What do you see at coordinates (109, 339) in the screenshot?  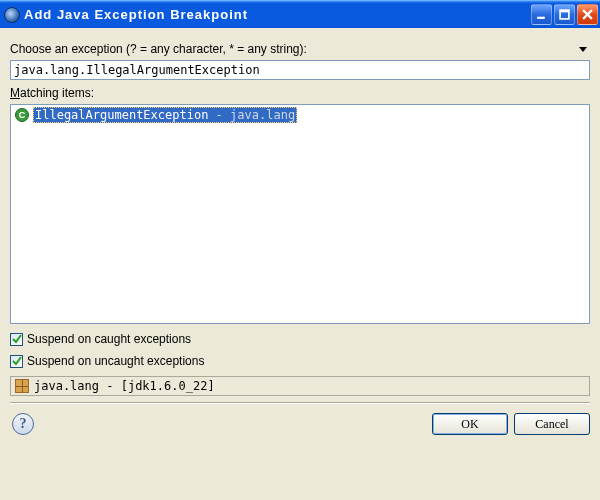 I see `suspend-caught-label: Suspend on caught exceptions` at bounding box center [109, 339].